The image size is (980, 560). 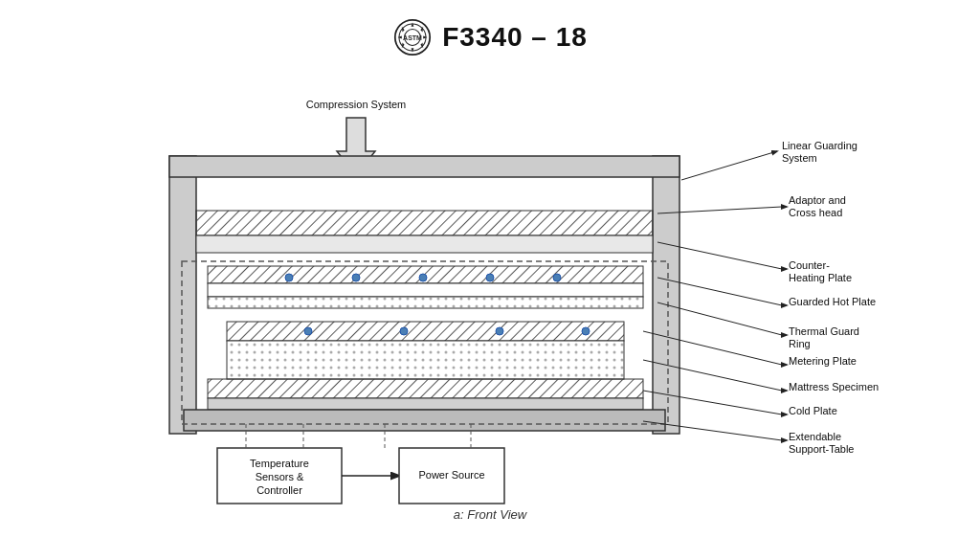 What do you see at coordinates (815, 213) in the screenshot?
I see `svg-text: Cross head` at bounding box center [815, 213].